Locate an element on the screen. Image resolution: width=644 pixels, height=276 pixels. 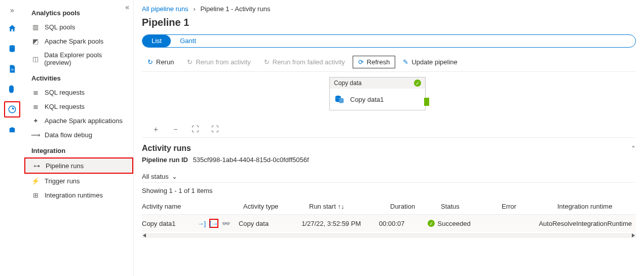
sidebar-item-label: Integration runtimes is located at coordinates (74, 195).